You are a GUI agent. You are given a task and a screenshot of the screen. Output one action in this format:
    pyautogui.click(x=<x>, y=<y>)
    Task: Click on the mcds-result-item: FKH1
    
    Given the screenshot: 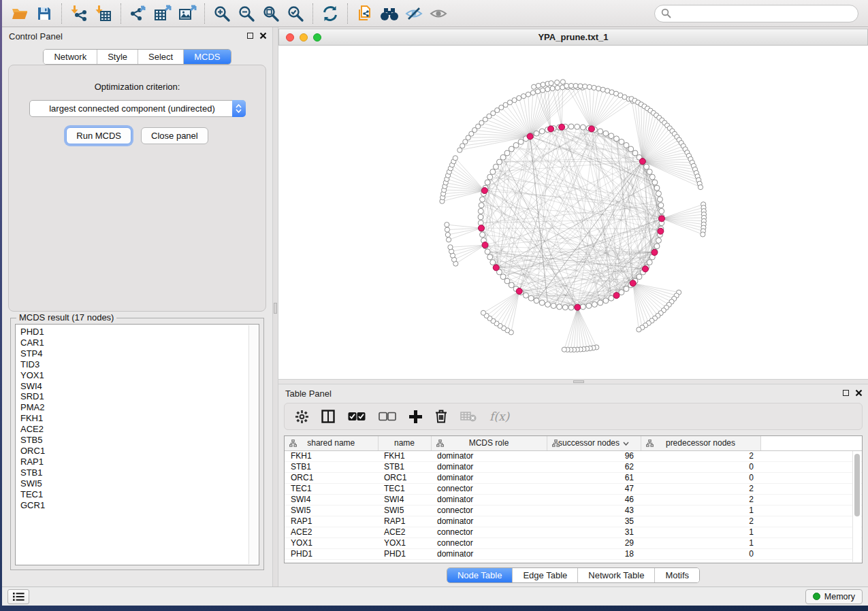 What is the action you would take?
    pyautogui.click(x=133, y=418)
    